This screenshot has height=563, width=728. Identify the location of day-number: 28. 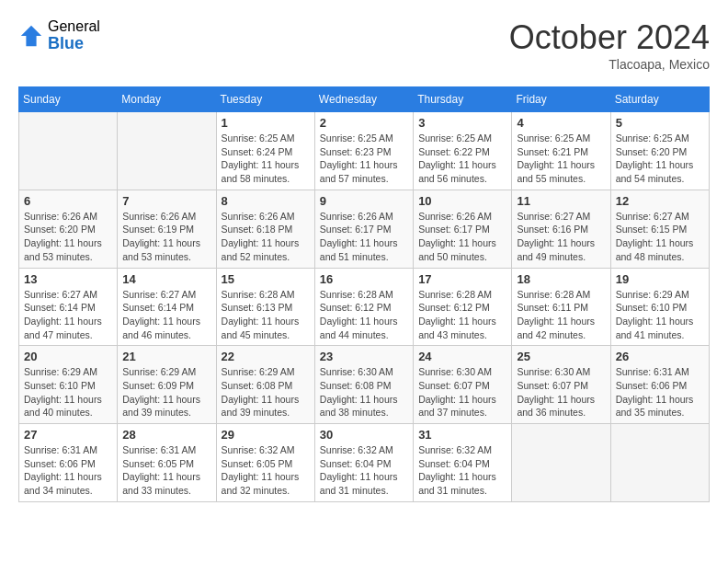
(166, 434).